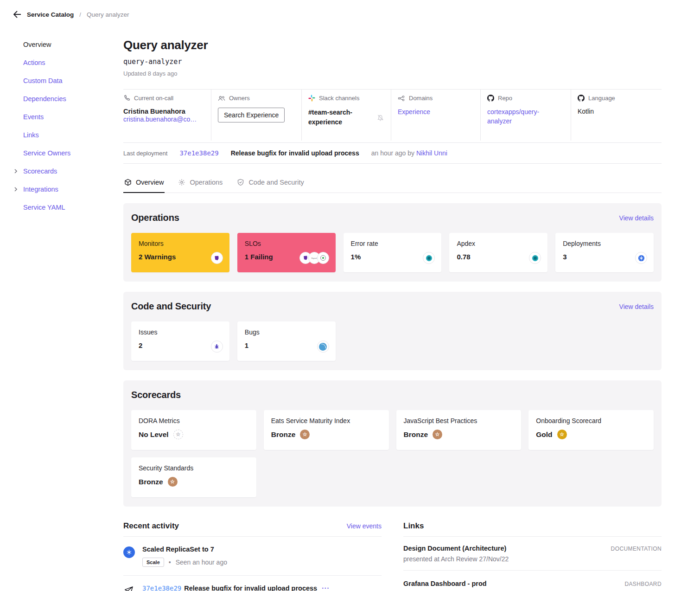 The image size is (700, 591). I want to click on scorecard-level: No Level, so click(154, 435).